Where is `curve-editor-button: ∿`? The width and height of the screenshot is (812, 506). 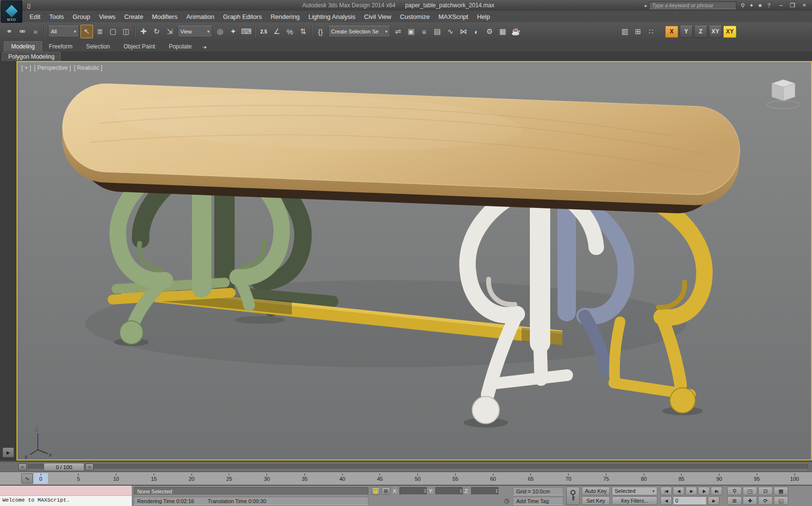 curve-editor-button: ∿ is located at coordinates (450, 32).